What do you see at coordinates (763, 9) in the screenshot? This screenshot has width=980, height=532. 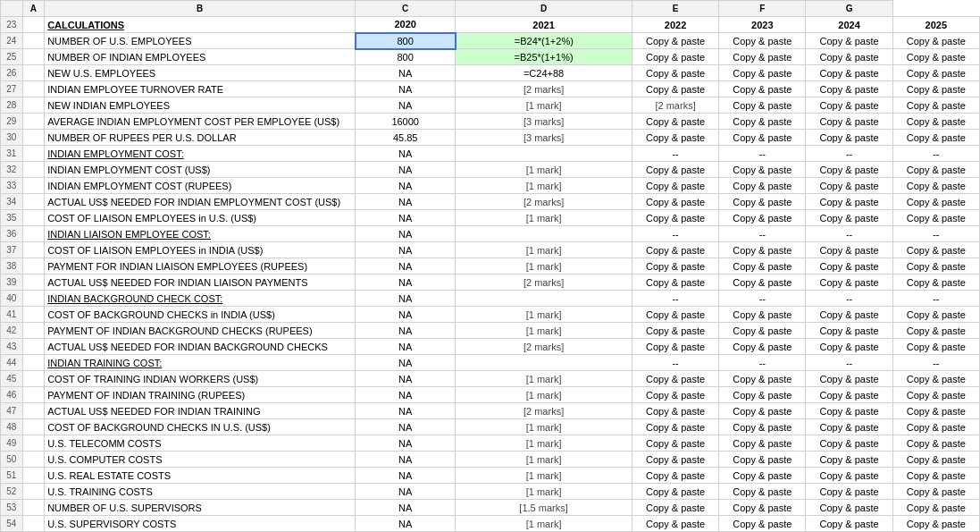 I see `col-f-header: F` at bounding box center [763, 9].